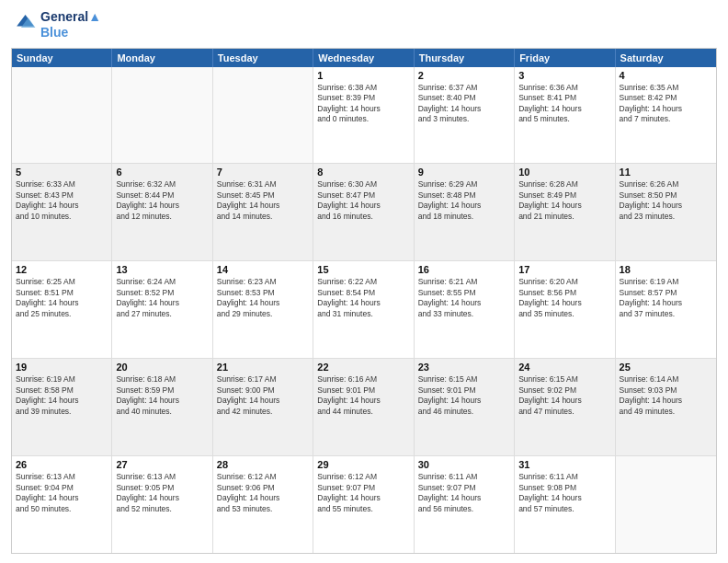 Image resolution: width=728 pixels, height=563 pixels. What do you see at coordinates (162, 465) in the screenshot?
I see `day-number: 27` at bounding box center [162, 465].